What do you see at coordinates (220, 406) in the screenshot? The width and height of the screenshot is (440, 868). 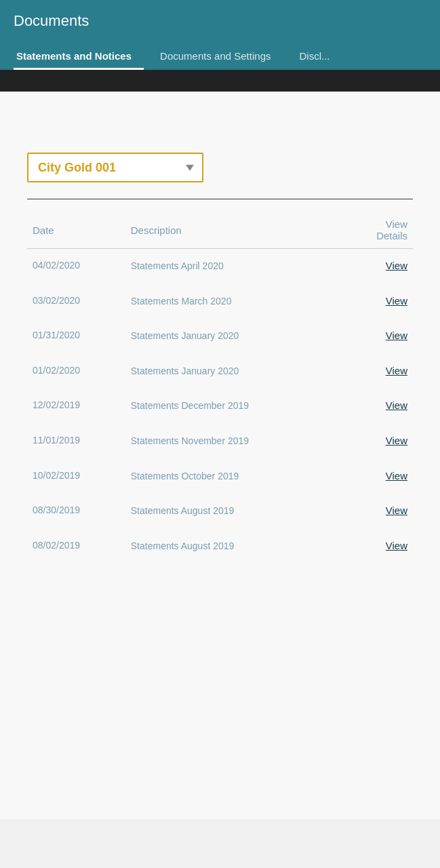 I see `table-row: 12/02/2019Statements December 2019View` at bounding box center [220, 406].